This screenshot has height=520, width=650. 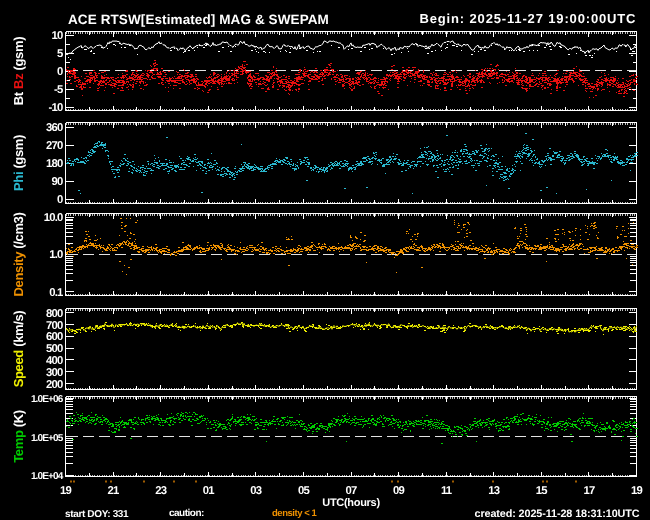 What do you see at coordinates (54, 164) in the screenshot?
I see `svg-text: 180` at bounding box center [54, 164].